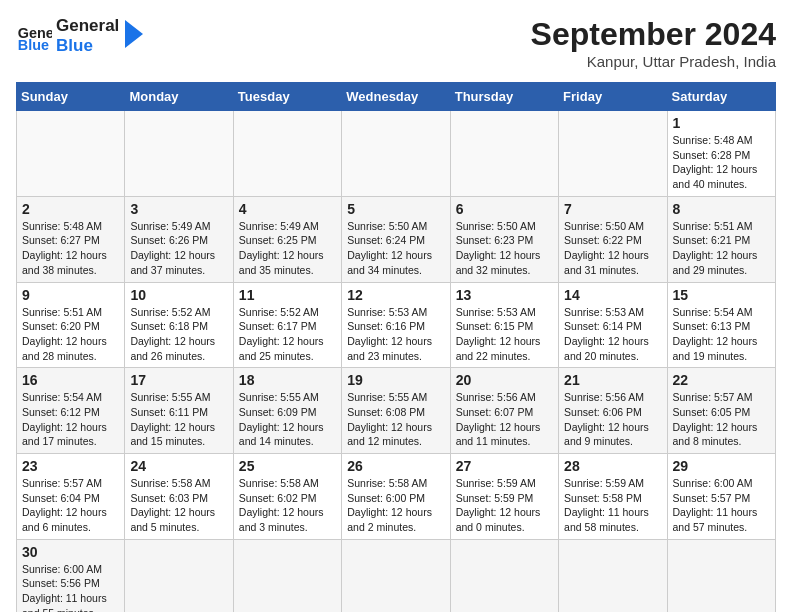  What do you see at coordinates (71, 497) in the screenshot?
I see `table-row: 23 Sunrise: 5:57 AMSunset: 6:04 PMDaylig…` at bounding box center [71, 497].